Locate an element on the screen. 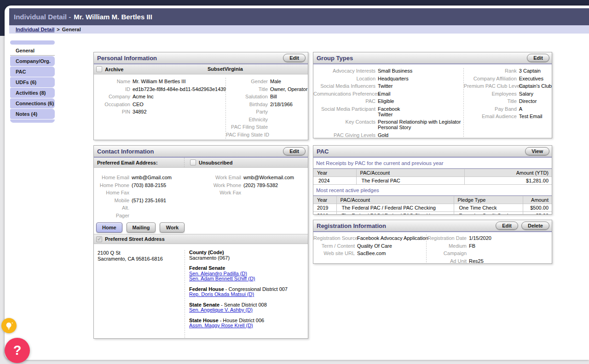 The image size is (589, 364). tab-home: Home is located at coordinates (110, 228).